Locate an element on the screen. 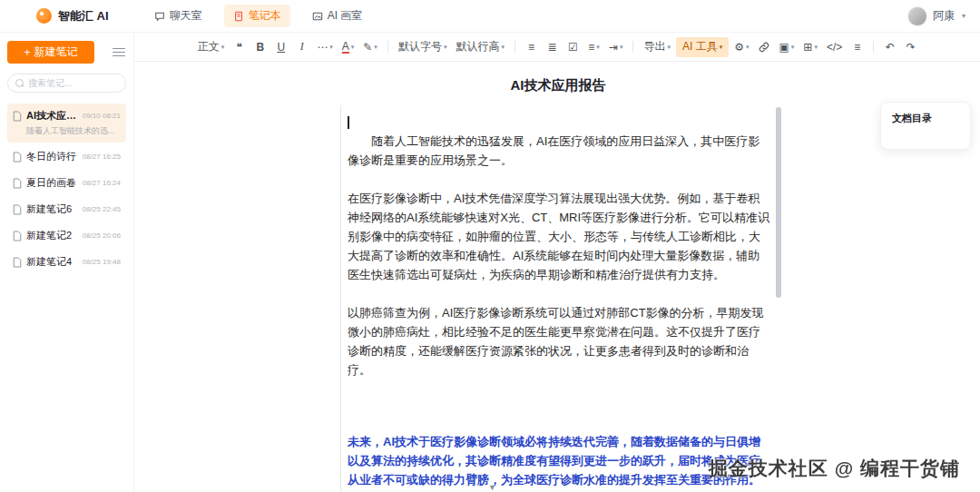 Image resolution: width=980 pixels, height=492 pixels. scrollbar-thumb is located at coordinates (779, 202).